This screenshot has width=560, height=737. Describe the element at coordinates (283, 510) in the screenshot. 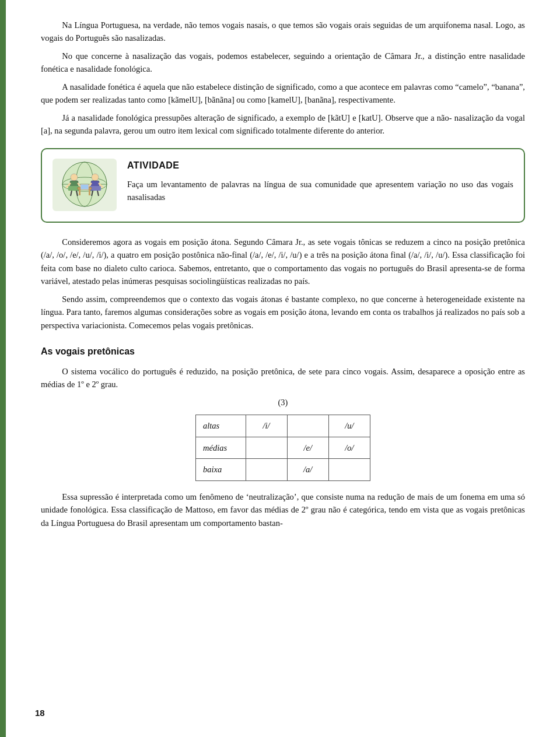

I see `paragraph-8: Essa supressão é interpretada como um fe…` at that location.